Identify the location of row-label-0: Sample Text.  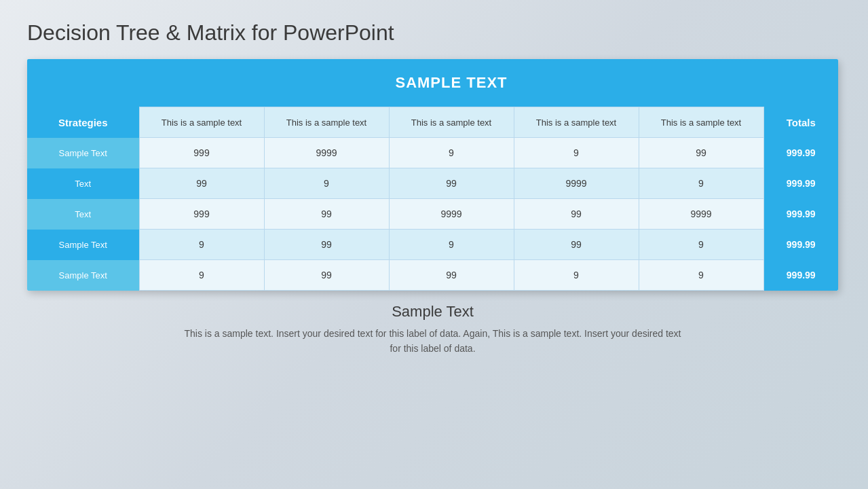
(83, 153).